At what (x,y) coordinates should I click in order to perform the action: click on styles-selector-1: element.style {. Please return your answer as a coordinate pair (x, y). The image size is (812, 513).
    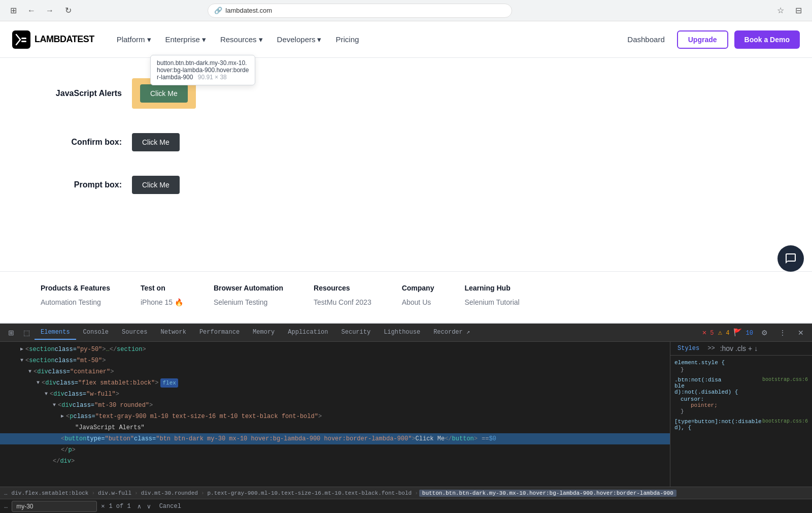
    Looking at the image, I should click on (741, 363).